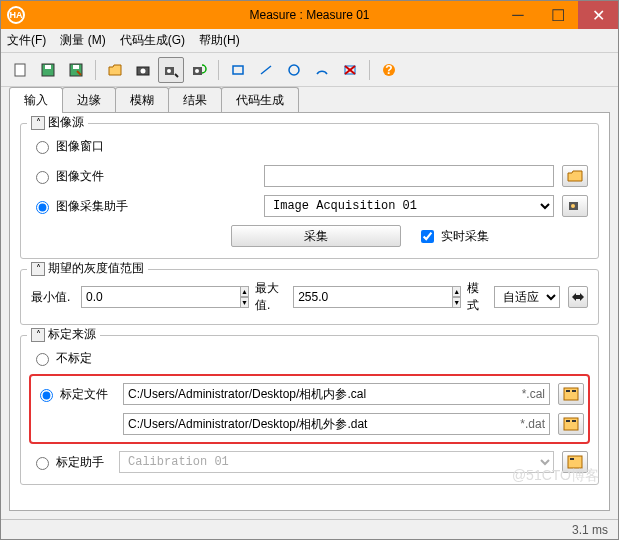 The image size is (619, 540). Describe the element at coordinates (389, 70) in the screenshot. I see `help-icon: ?` at that location.